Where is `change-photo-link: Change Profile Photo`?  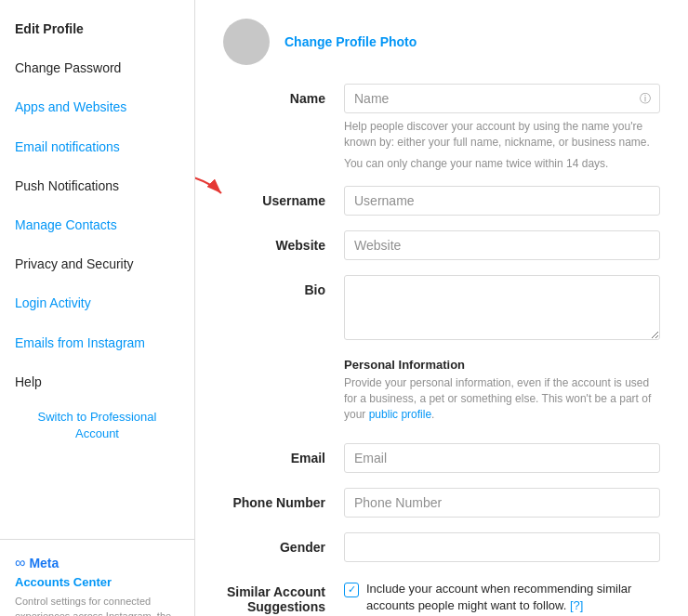 change-photo-link: Change Profile Photo is located at coordinates (351, 42).